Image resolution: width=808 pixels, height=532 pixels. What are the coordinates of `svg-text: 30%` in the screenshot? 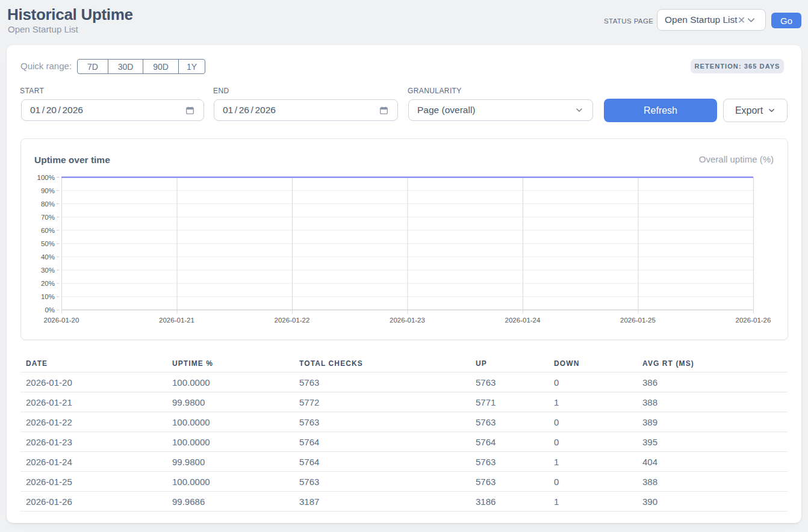 It's located at (48, 270).